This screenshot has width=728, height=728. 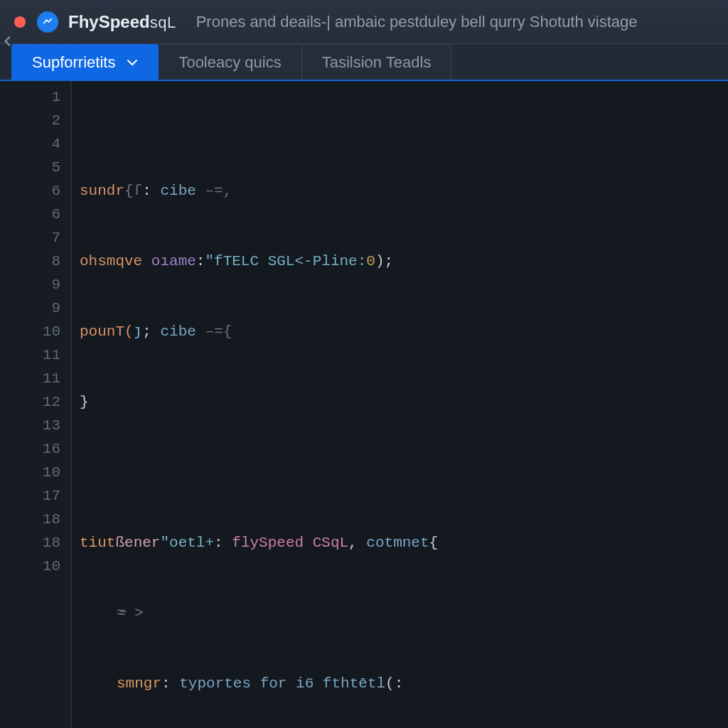 I want to click on window-title-bar: FhySpeedsqL Prones and deails-| ambaic p…, so click(x=364, y=22).